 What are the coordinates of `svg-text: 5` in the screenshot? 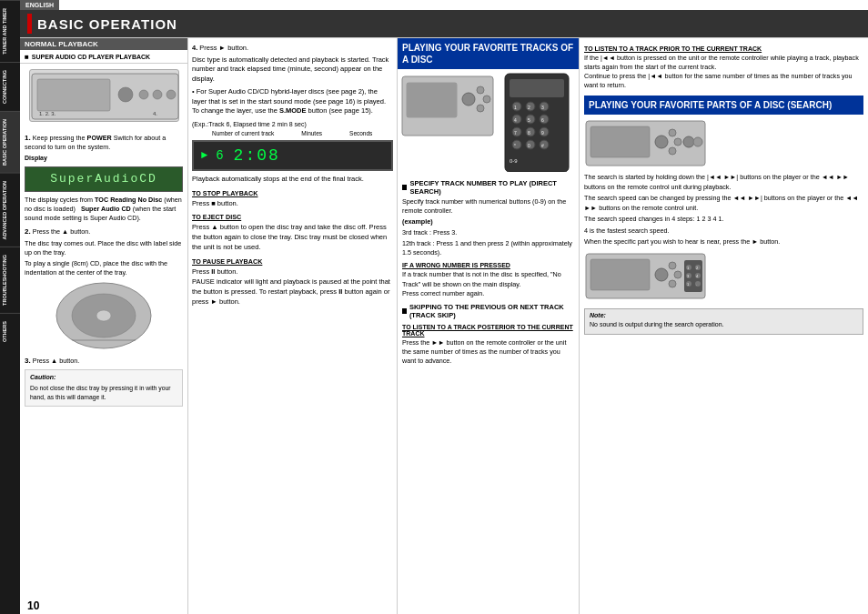 It's located at (530, 120).